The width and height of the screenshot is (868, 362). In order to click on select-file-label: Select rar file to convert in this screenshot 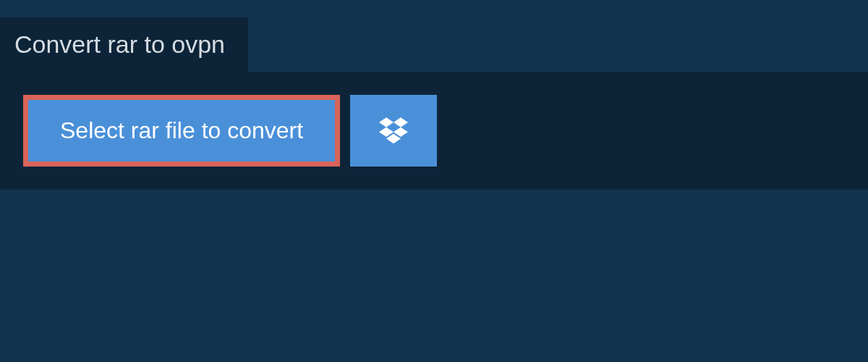, I will do `click(182, 130)`.